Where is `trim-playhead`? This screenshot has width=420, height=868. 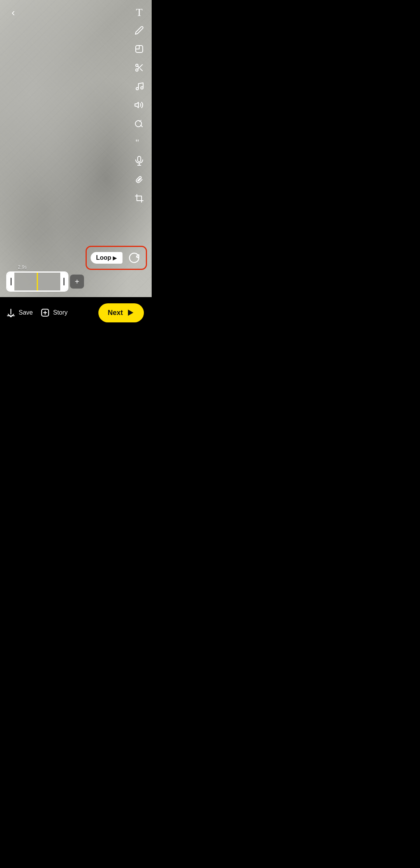 trim-playhead is located at coordinates (37, 282).